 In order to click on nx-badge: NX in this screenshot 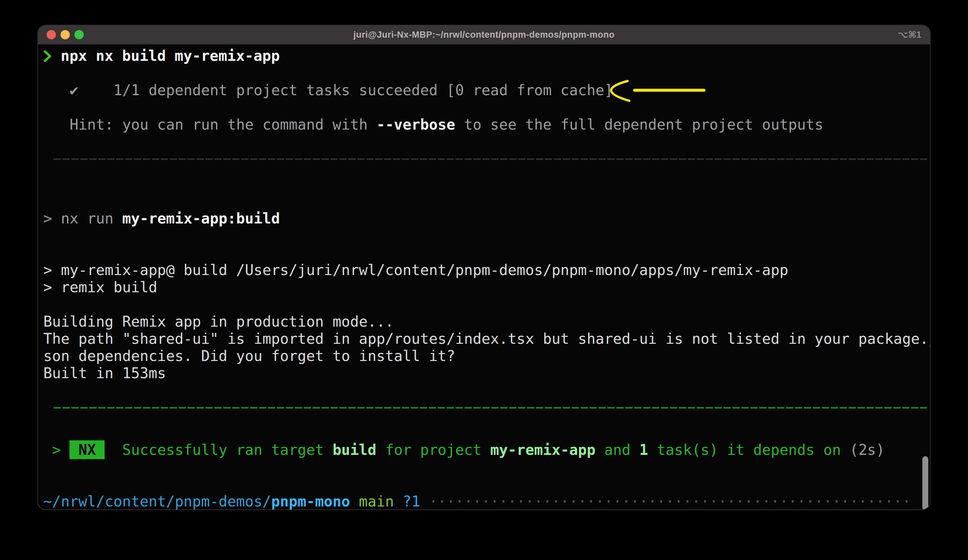, I will do `click(87, 450)`.